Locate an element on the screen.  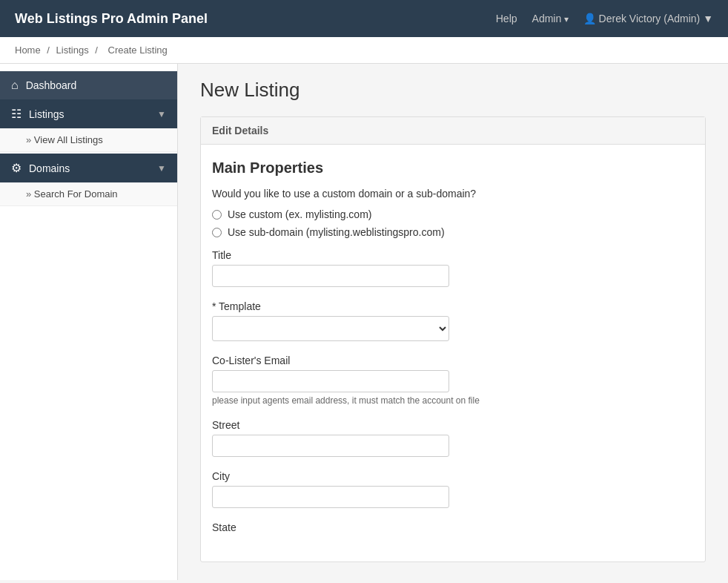
top-navbar: Web Listings Pro Admin Panel Help Admin … is located at coordinates (364, 19).